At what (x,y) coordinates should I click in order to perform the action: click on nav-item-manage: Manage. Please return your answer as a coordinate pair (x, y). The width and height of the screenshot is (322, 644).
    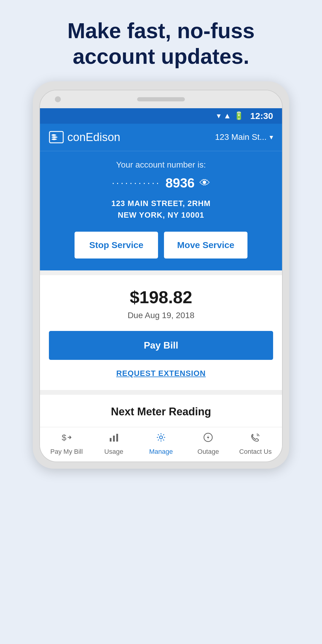
    Looking at the image, I should click on (161, 444).